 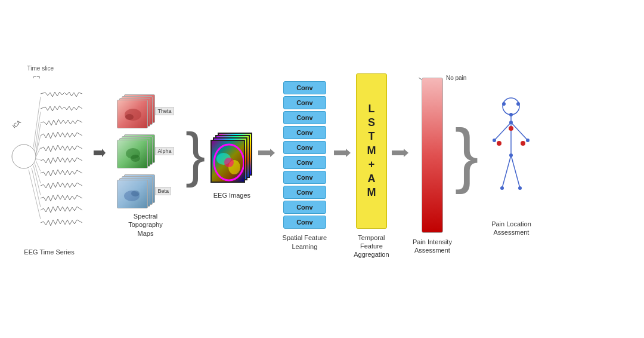 I want to click on eeg-label: EEG Time Series, so click(x=49, y=252).